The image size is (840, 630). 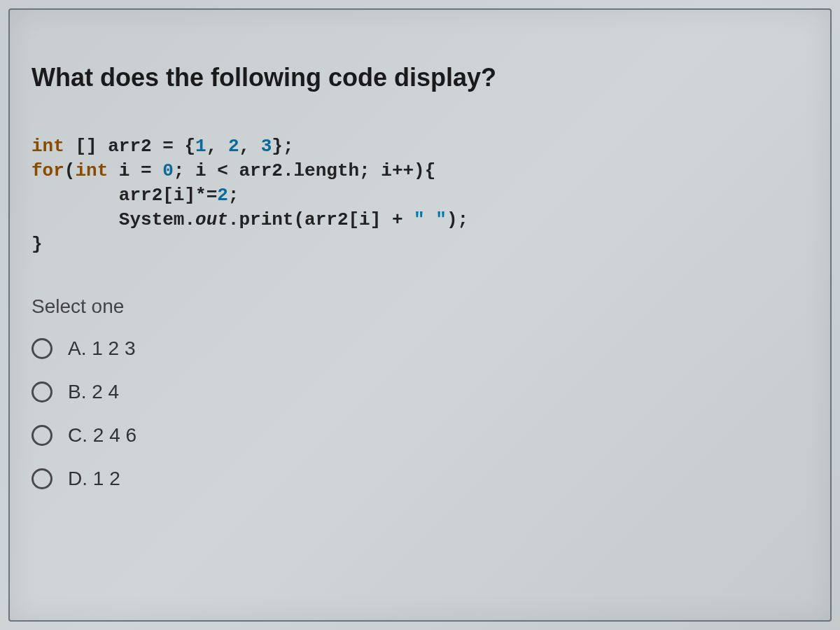 What do you see at coordinates (94, 392) in the screenshot?
I see `option-label: B. 2 4` at bounding box center [94, 392].